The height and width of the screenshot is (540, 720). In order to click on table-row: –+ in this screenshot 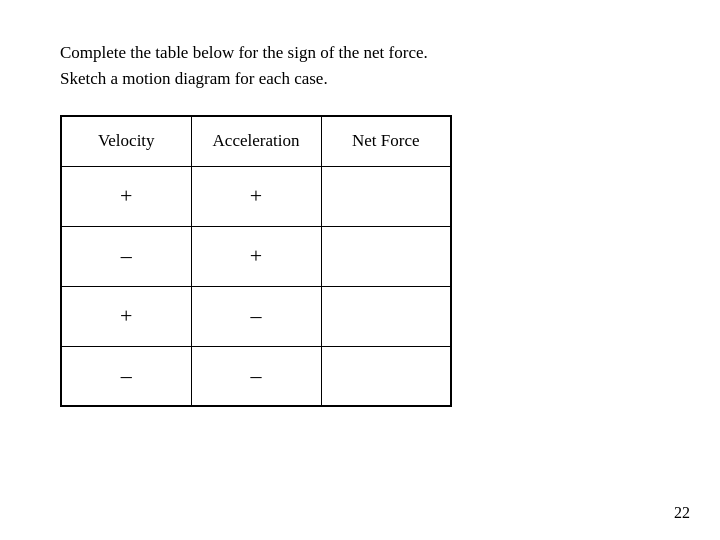, I will do `click(256, 256)`.